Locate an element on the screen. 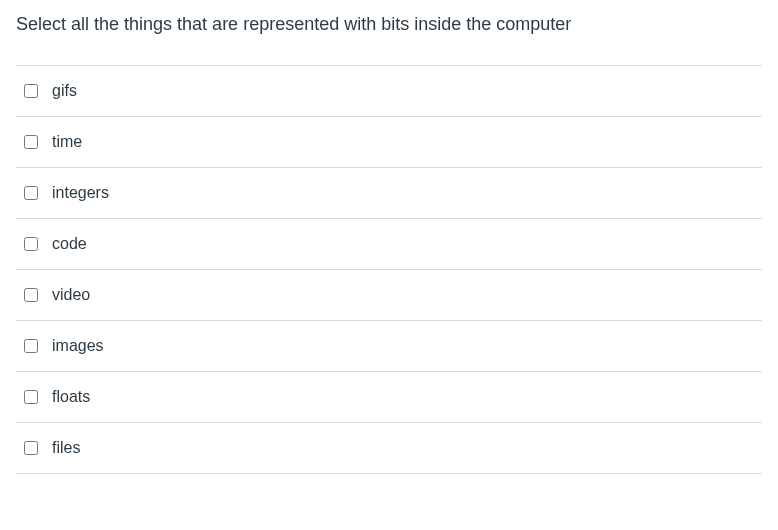  option-label: floats is located at coordinates (71, 397).